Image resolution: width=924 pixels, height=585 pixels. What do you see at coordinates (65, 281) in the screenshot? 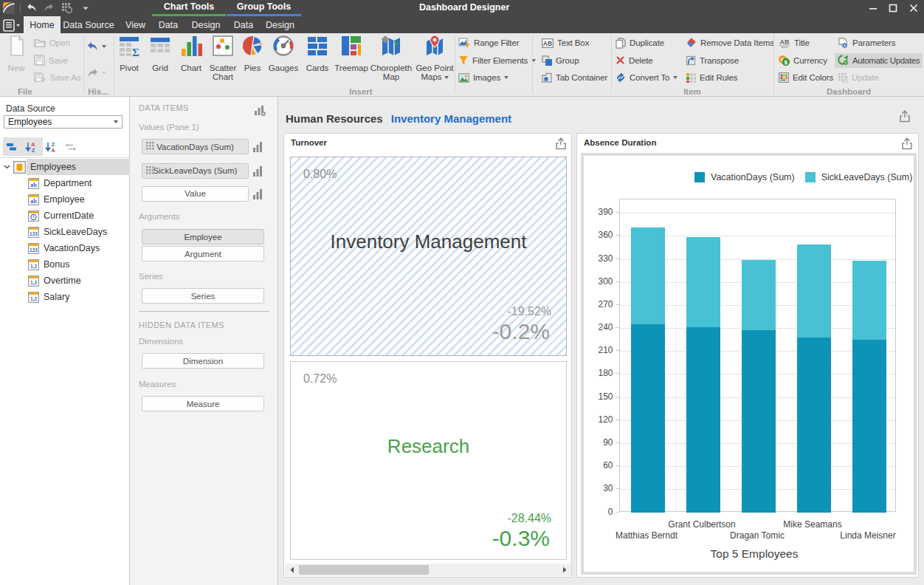
I see `tree-field-overtime: 1,2Overtime` at bounding box center [65, 281].